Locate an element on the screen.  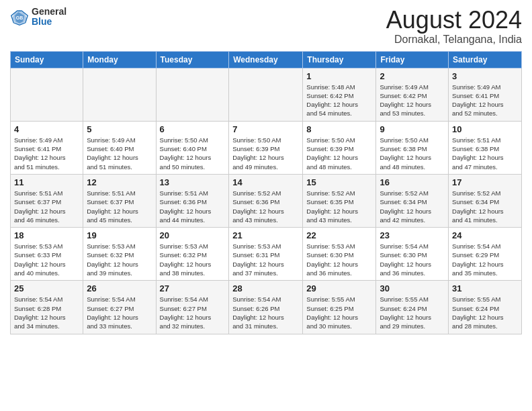
day-number: 30 is located at coordinates (412, 289).